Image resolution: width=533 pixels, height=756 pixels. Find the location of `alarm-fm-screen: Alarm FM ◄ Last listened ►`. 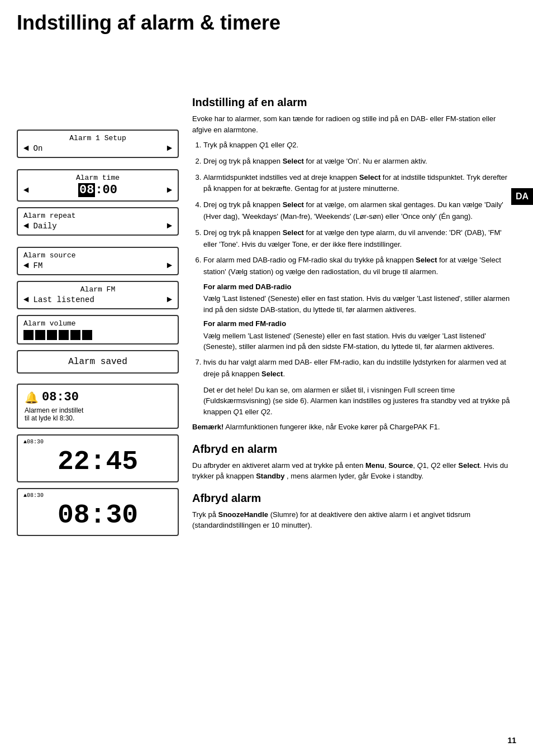

alarm-fm-screen: Alarm FM ◄ Last listened ► is located at coordinates (98, 295).